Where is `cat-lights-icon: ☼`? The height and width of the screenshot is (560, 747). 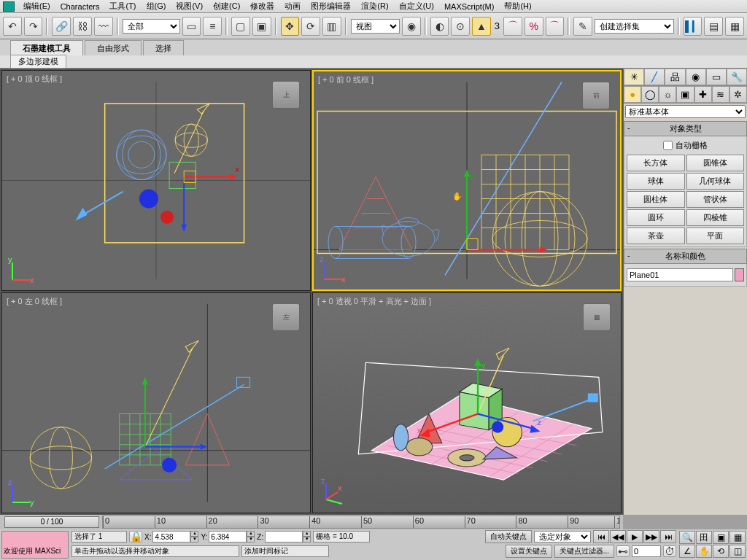
cat-lights-icon: ☼ is located at coordinates (667, 95).